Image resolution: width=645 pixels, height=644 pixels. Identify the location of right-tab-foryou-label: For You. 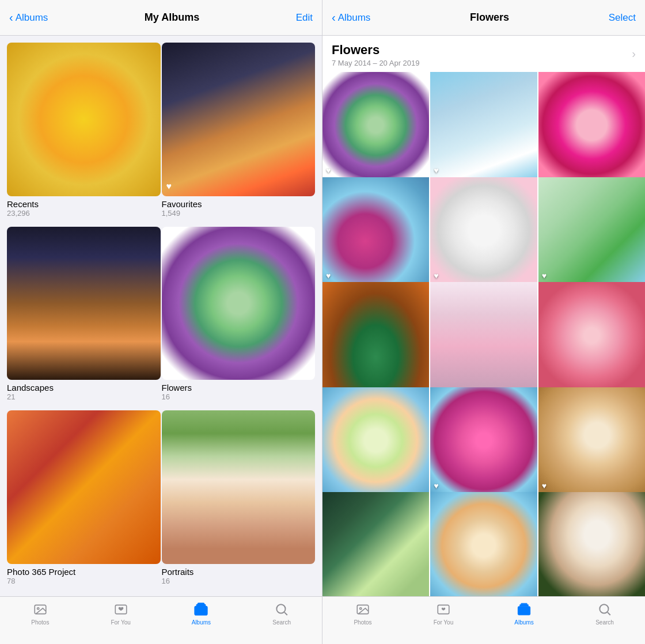
(443, 623).